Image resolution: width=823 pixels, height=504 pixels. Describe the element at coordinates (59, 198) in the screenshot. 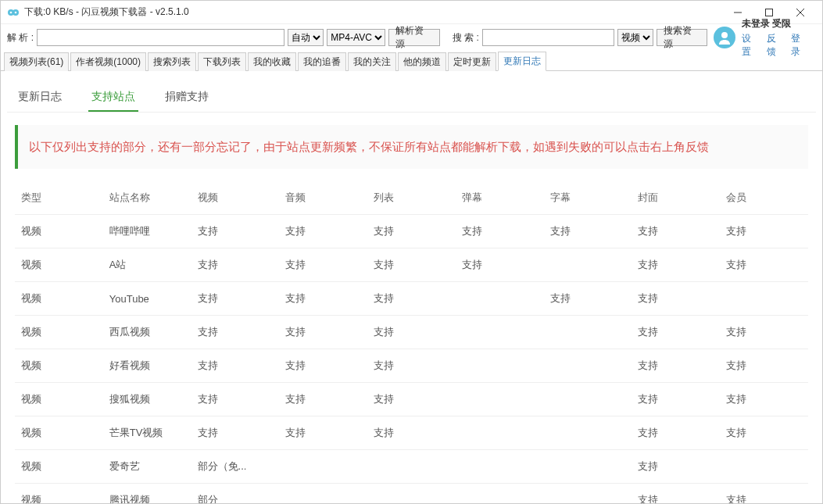

I see `table-header-cell: 类型` at that location.